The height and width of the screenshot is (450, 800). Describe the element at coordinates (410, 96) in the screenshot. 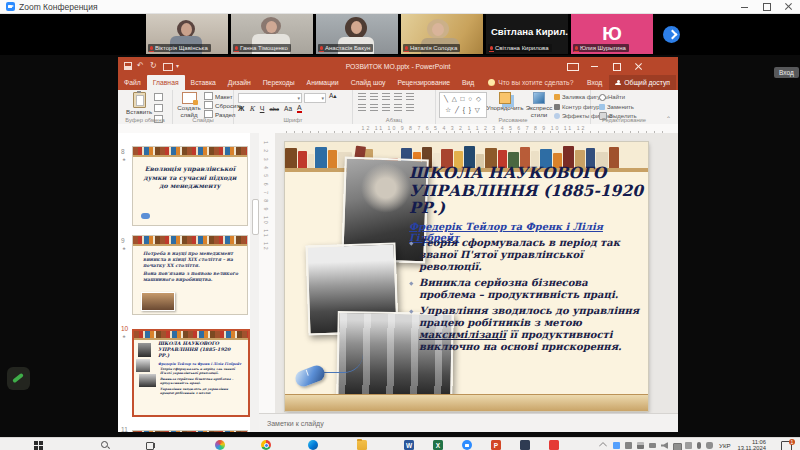

I see `line-spacing-icon` at that location.